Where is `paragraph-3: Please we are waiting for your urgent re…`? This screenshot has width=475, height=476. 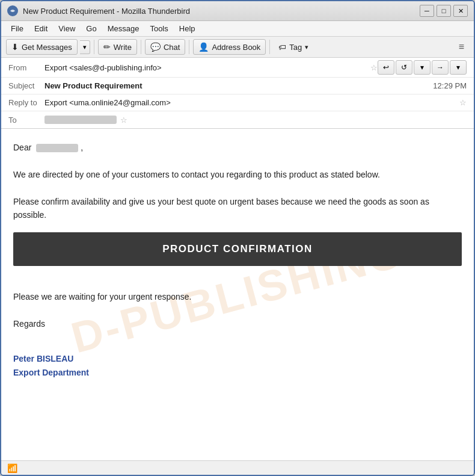 paragraph-3: Please we are waiting for your urgent re… is located at coordinates (238, 297).